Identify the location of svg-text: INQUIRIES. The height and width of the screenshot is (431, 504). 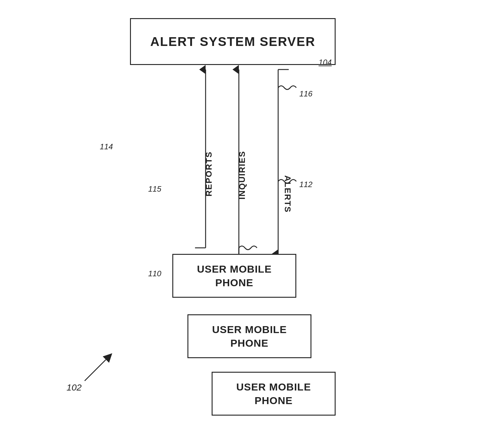
(242, 175).